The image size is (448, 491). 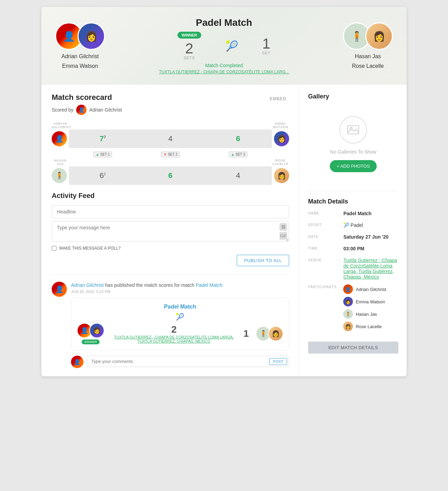 I want to click on venue-label: VENUE, so click(x=324, y=260).